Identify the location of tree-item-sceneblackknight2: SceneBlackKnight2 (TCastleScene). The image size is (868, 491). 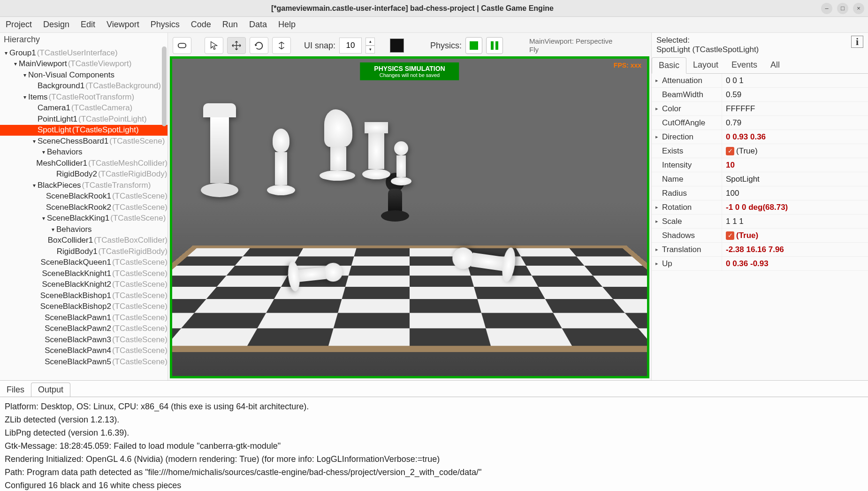
(84, 285).